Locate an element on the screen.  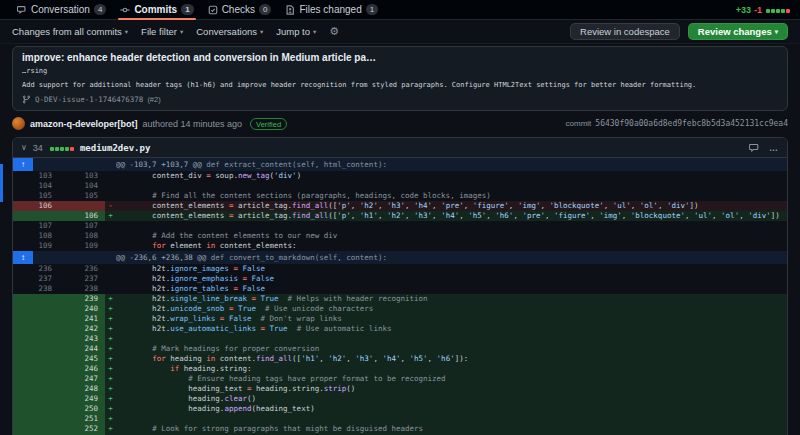
review-in-codespace-button: Review in codespace is located at coordinates (625, 32).